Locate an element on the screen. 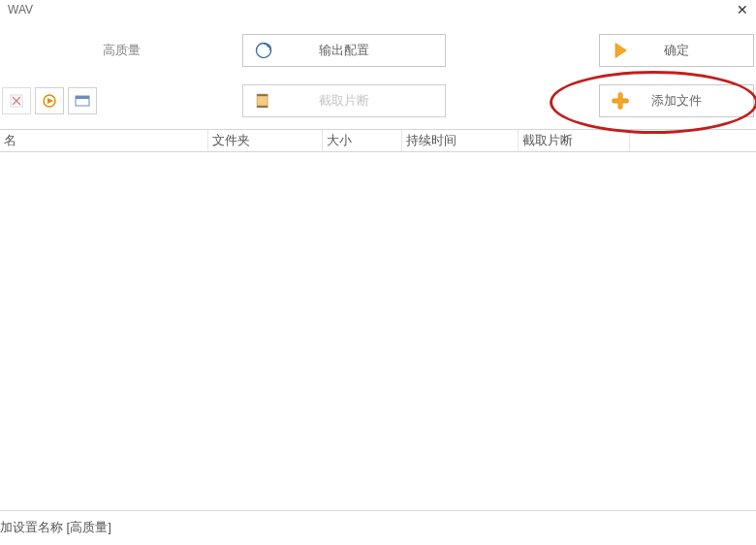 Image resolution: width=756 pixels, height=545 pixels. delete-file-button is located at coordinates (16, 101).